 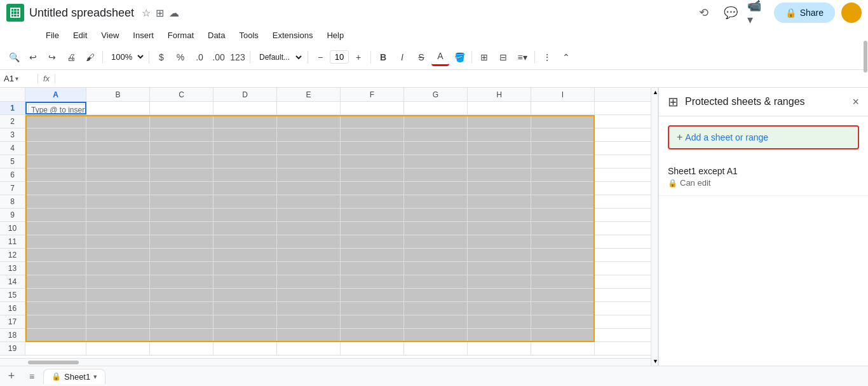 What do you see at coordinates (320, 57) in the screenshot?
I see `decrease-font-btn: −` at bounding box center [320, 57].